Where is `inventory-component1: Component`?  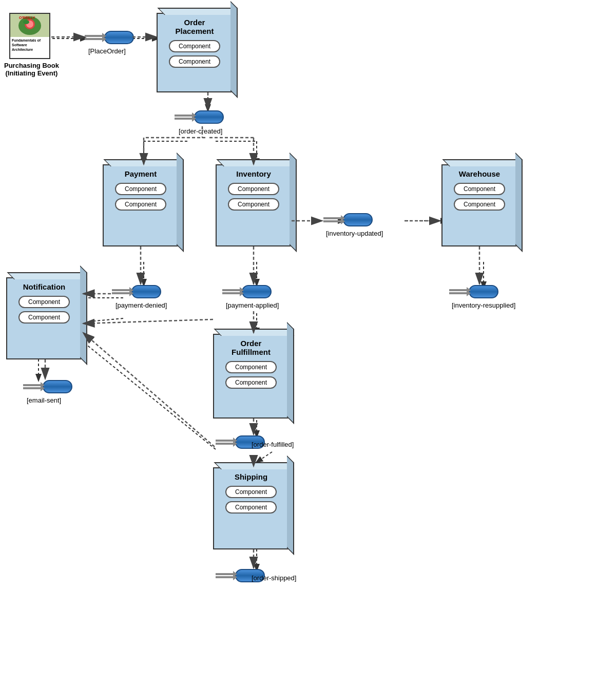
inventory-component1: Component is located at coordinates (254, 189).